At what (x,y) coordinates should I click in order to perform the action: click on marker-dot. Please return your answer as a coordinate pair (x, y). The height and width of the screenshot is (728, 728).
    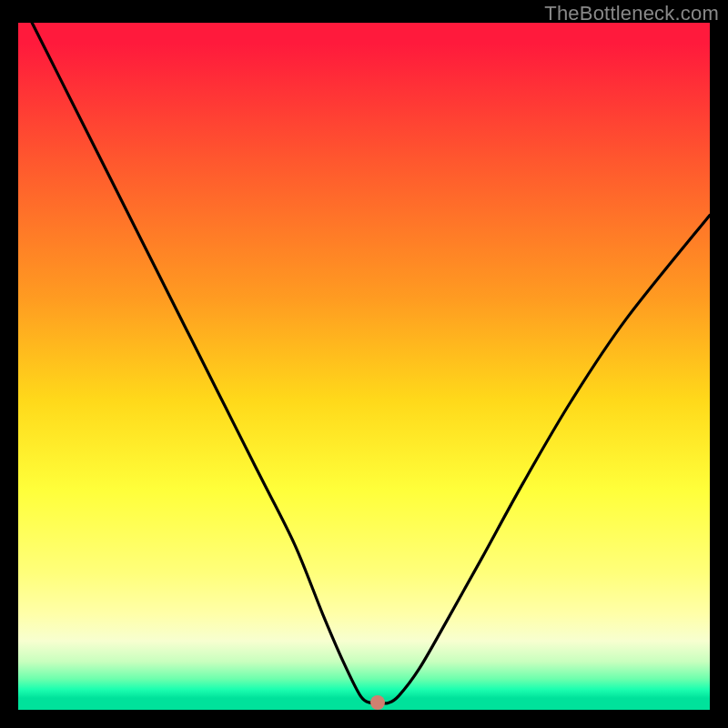
    Looking at the image, I should click on (378, 703).